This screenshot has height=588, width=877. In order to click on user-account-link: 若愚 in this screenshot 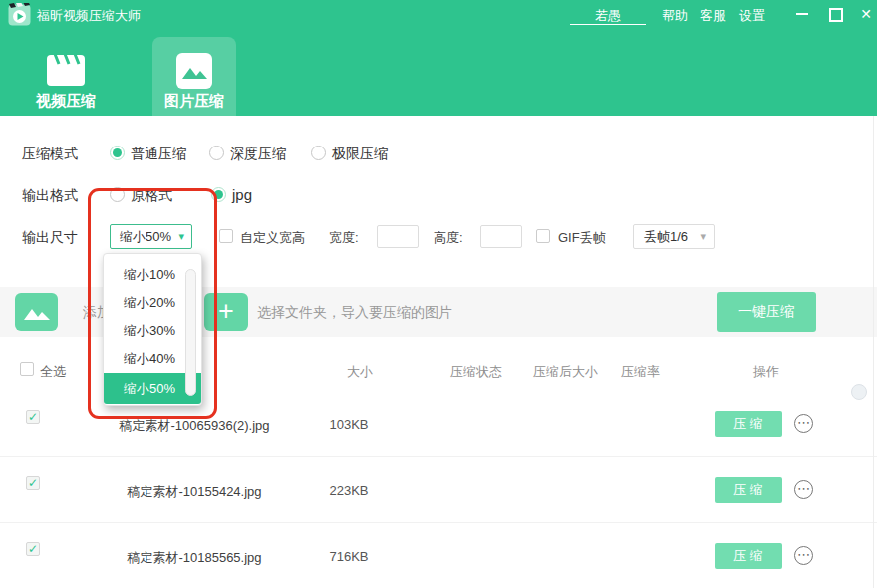, I will do `click(608, 16)`.